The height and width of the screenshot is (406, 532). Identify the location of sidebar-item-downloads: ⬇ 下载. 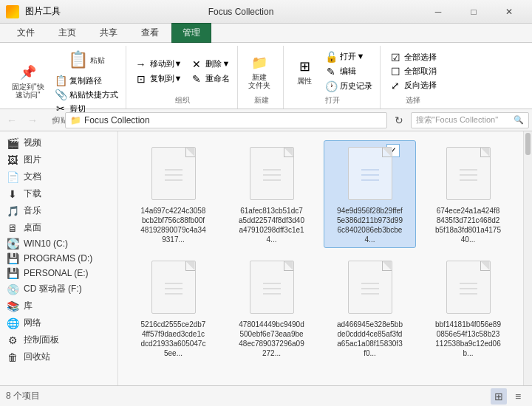
(59, 193).